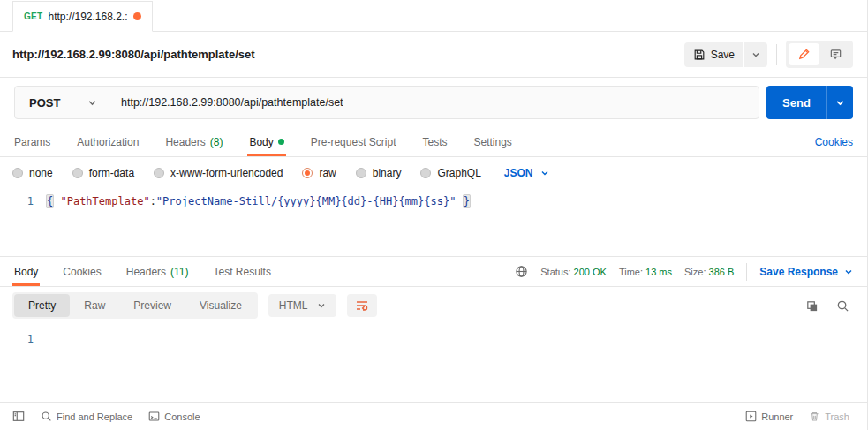  What do you see at coordinates (62, 102) in the screenshot?
I see `method-select: POST` at bounding box center [62, 102].